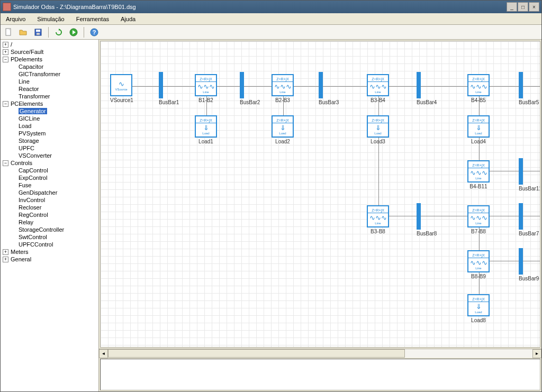 The height and width of the screenshot is (392, 542). What do you see at coordinates (84, 32) in the screenshot?
I see `toolbar-sep2` at bounding box center [84, 32].